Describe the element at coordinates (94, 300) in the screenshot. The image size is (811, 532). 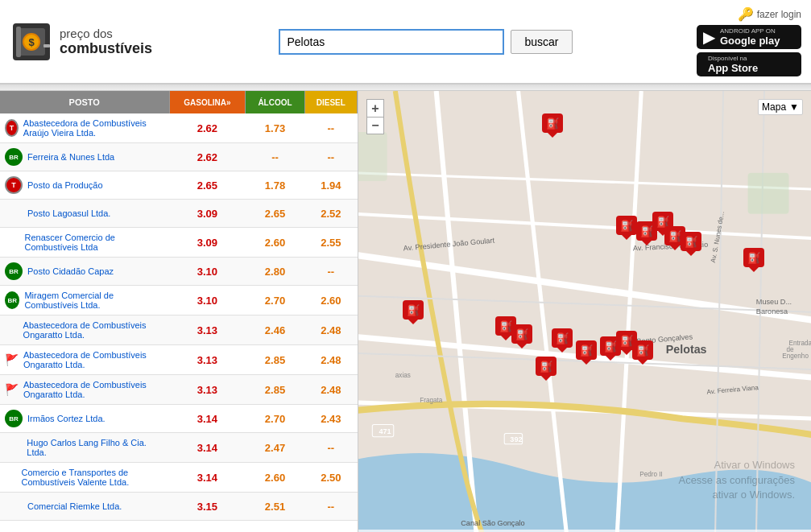
I see `posto-name-link: Miragem Comercial de Combustíveis Ltda.` at that location.